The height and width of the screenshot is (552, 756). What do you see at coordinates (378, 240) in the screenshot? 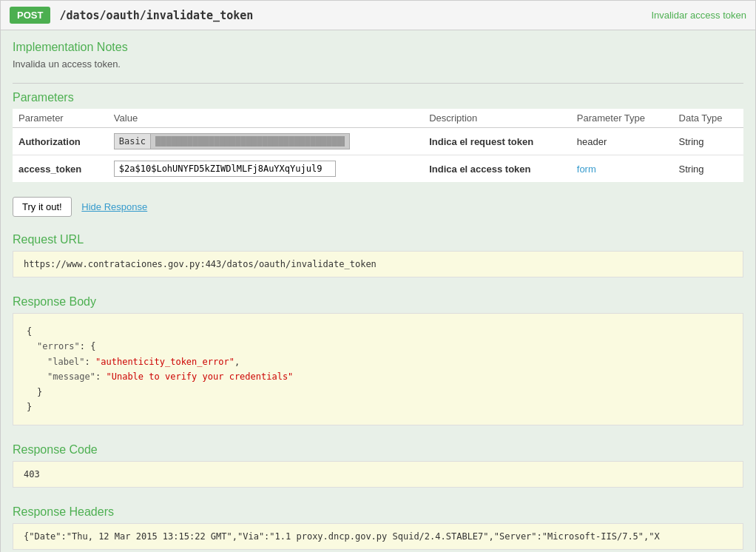
I see `request-url-title: Request URL` at bounding box center [378, 240].